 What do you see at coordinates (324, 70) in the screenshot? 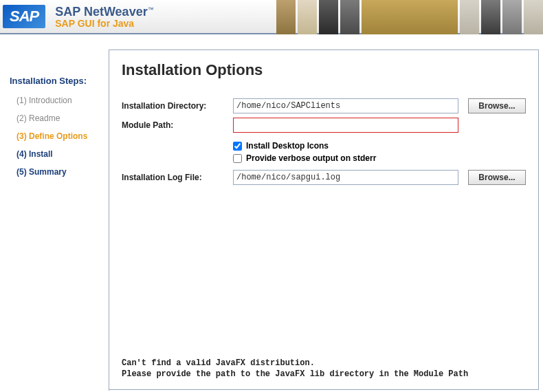
I see `page-title: Installation Options` at bounding box center [324, 70].